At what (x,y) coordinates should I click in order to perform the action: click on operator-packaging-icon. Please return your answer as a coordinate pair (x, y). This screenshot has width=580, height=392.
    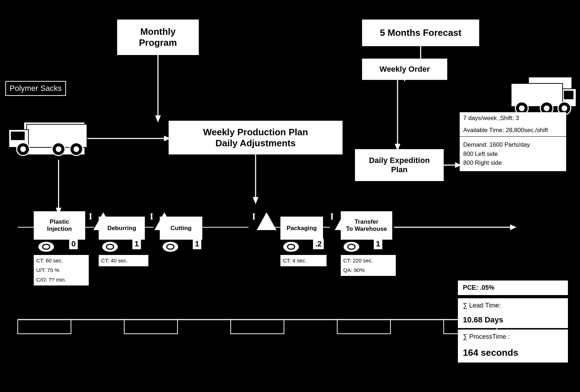
    Looking at the image, I should click on (298, 247).